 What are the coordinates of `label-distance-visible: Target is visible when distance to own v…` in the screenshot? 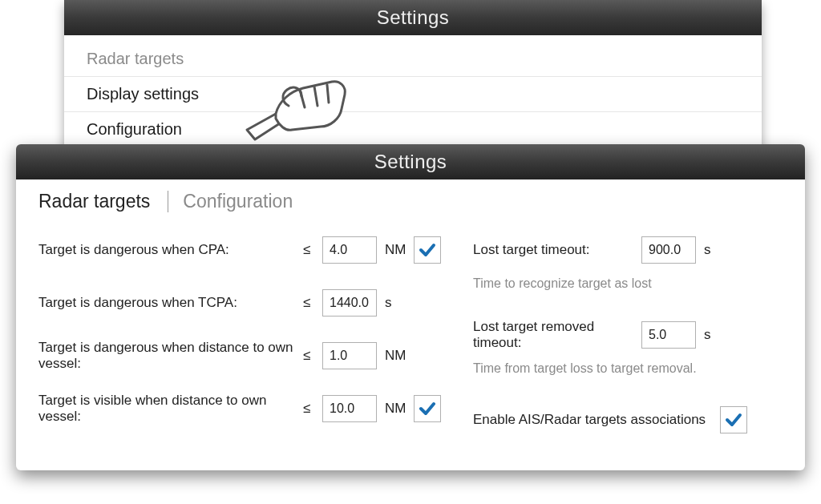 It's located at (171, 409).